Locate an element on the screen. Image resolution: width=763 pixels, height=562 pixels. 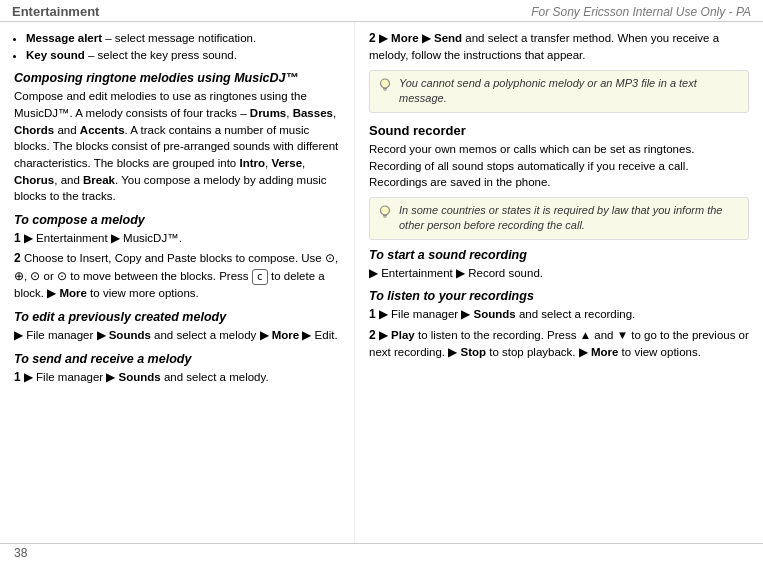
listen-step-1-text: ▶ File manager ▶ Sounds and select a rec… is located at coordinates (507, 314).